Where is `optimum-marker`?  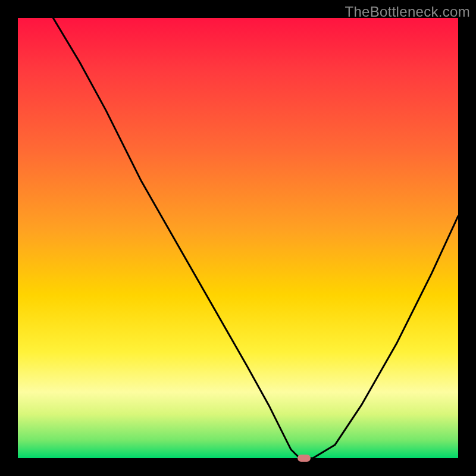 optimum-marker is located at coordinates (304, 458).